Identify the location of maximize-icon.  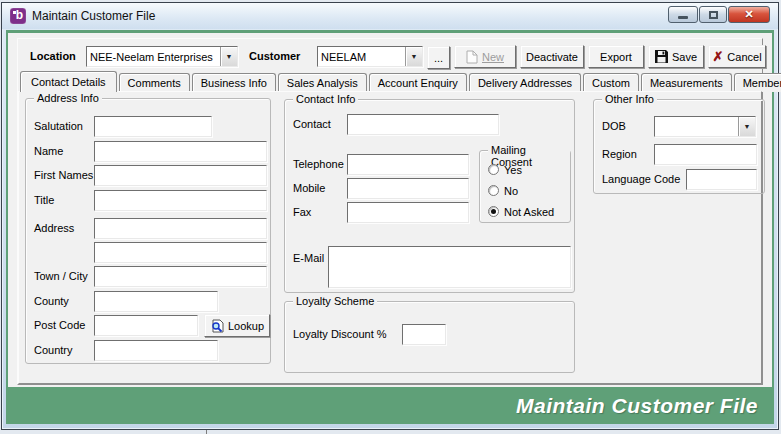
(714, 15).